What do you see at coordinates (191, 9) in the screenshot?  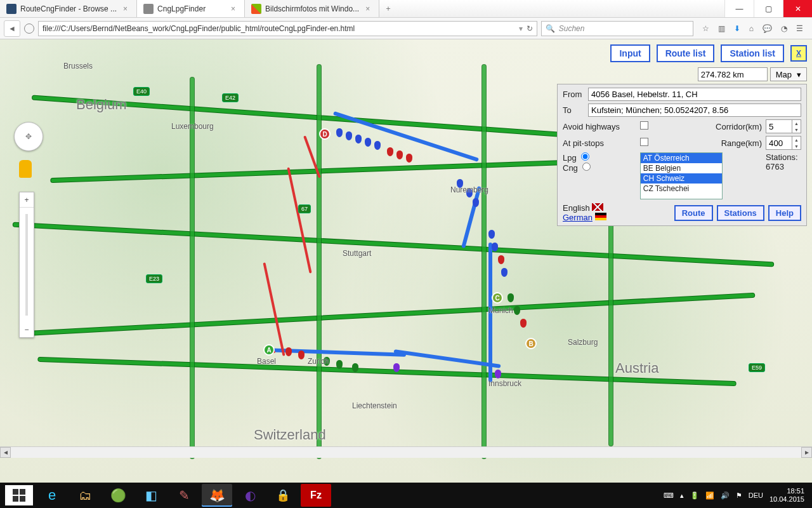 I see `browser-tab: CngLpgFinder ×` at bounding box center [191, 9].